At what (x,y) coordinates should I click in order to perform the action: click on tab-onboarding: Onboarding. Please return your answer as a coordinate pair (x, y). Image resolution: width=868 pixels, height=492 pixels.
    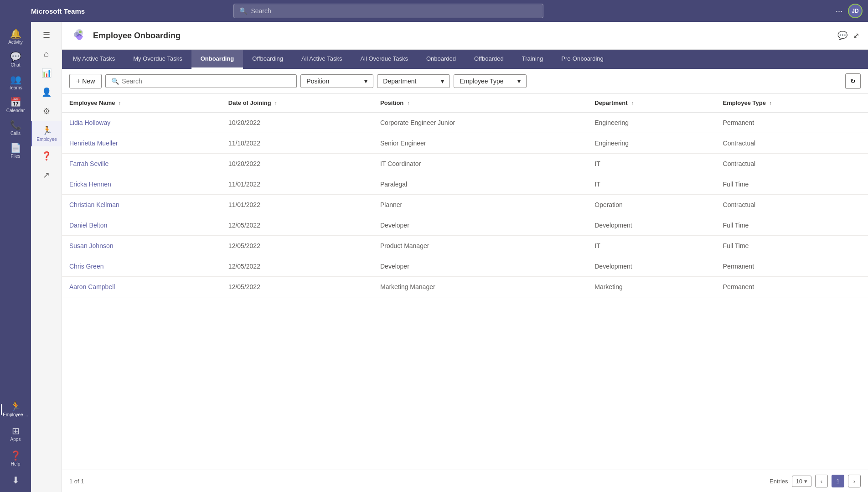
    Looking at the image, I should click on (217, 59).